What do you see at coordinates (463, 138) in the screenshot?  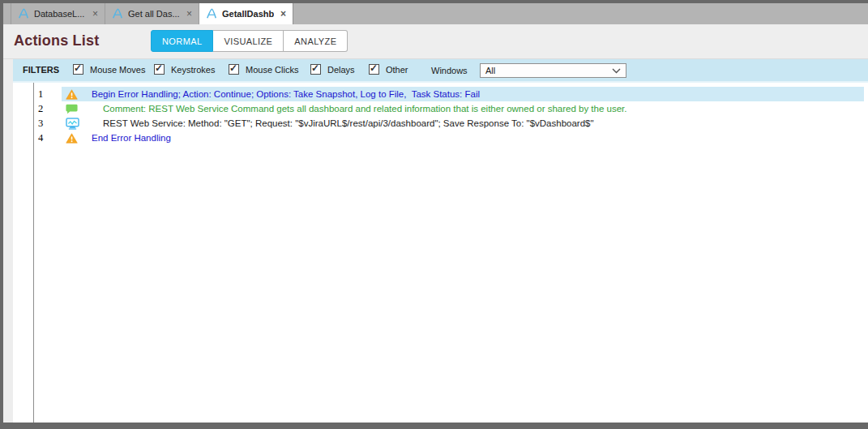 I see `row-body: End Error Handling` at bounding box center [463, 138].